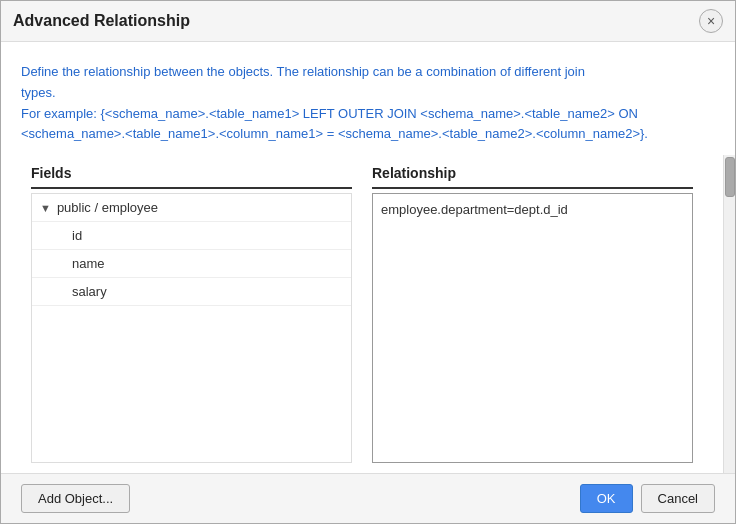 The image size is (736, 524). What do you see at coordinates (76, 498) in the screenshot?
I see `add-object-button: Add Object...` at bounding box center [76, 498].